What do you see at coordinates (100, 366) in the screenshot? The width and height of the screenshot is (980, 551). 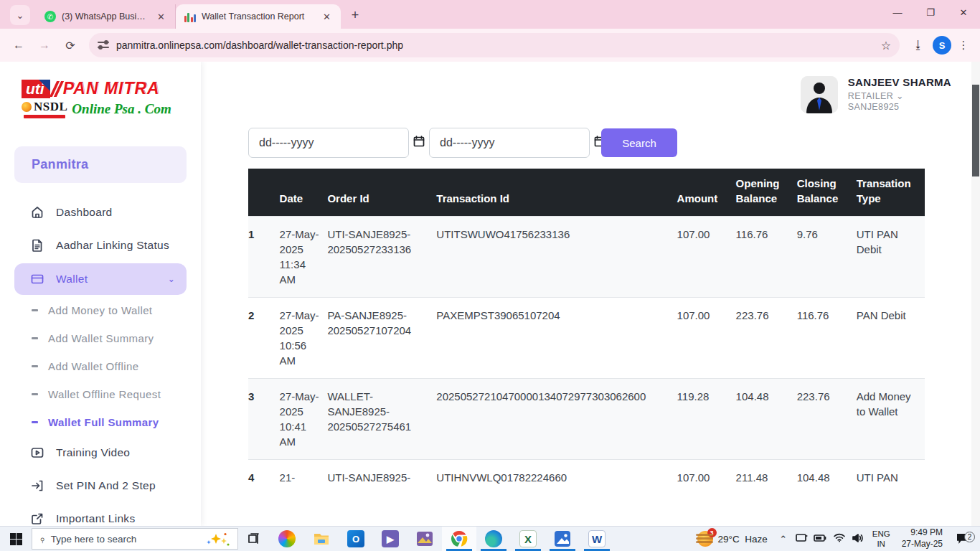 I see `sidebar-item-add-wallet-offline: Add Wallet Offline` at bounding box center [100, 366].